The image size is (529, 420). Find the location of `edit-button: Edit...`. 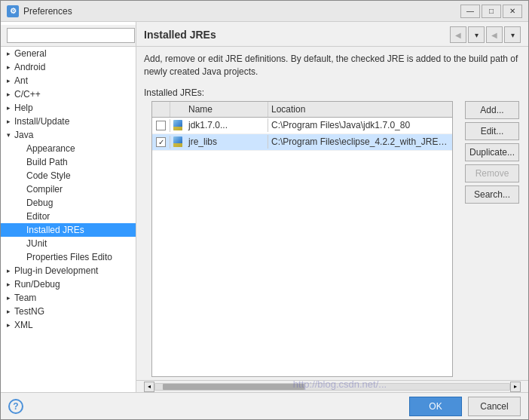

edit-button: Edit... is located at coordinates (492, 131).